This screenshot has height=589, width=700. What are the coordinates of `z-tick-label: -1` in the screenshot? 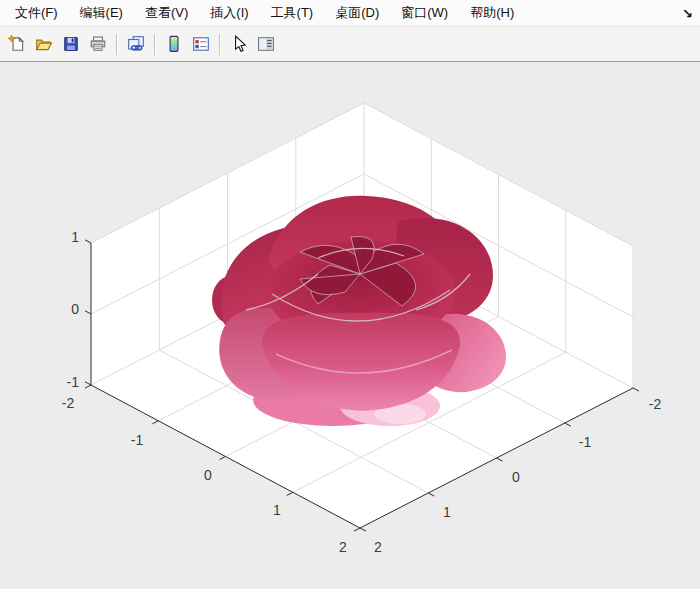 It's located at (74, 382).